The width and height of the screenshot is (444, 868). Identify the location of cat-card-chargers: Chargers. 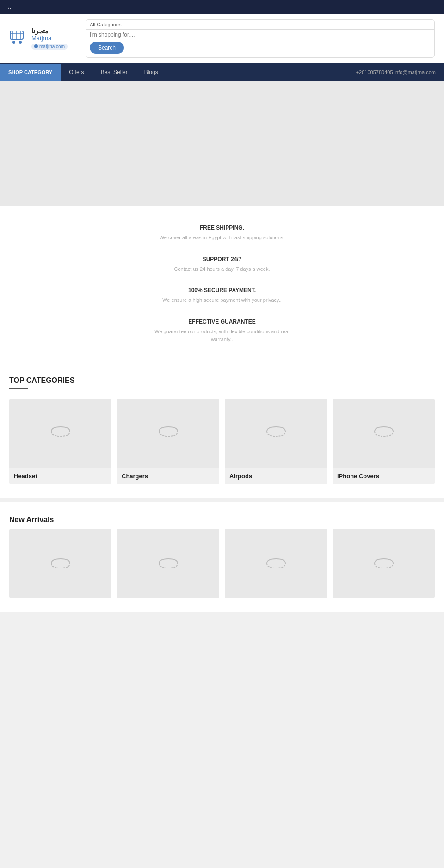
(168, 442).